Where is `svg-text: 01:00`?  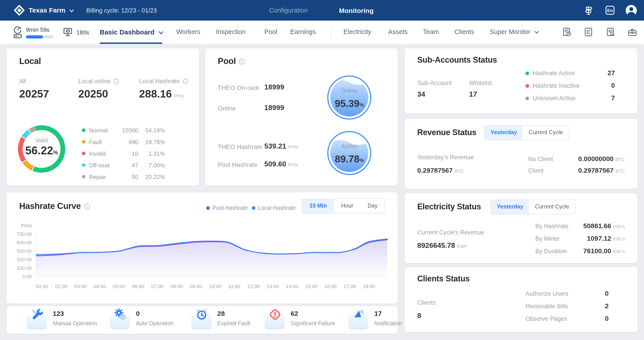
svg-text: 01:00 is located at coordinates (42, 286).